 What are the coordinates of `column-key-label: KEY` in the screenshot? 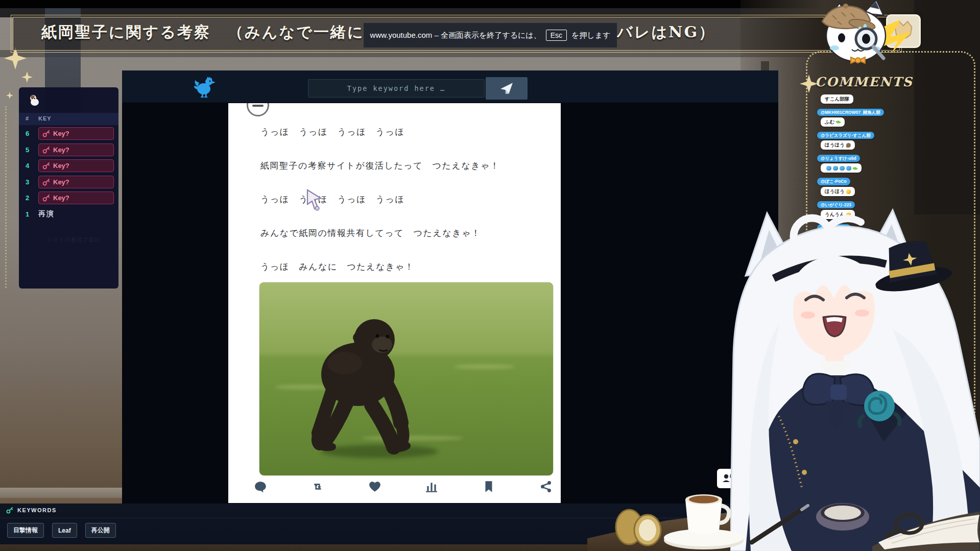 It's located at (45, 118).